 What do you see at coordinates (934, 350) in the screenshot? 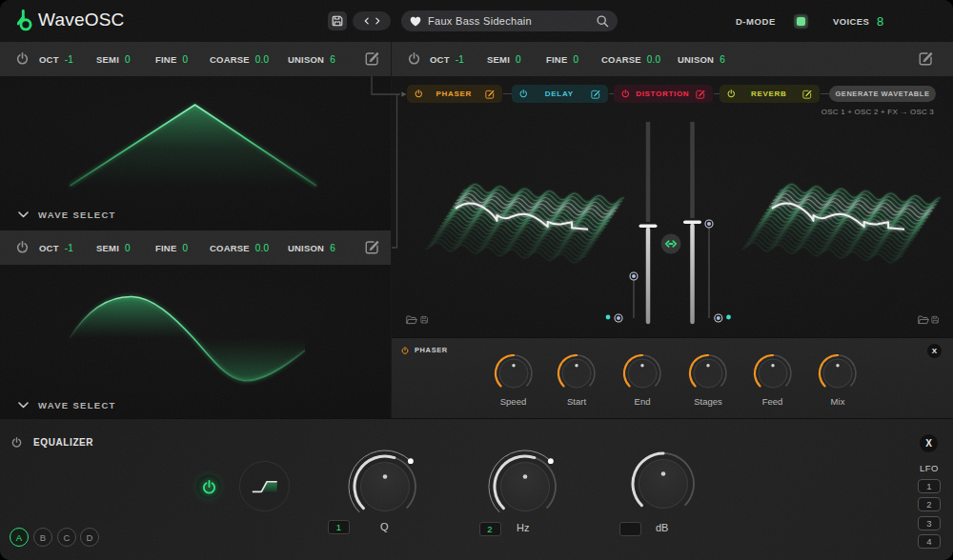
I see `phaser-close-button: X` at bounding box center [934, 350].